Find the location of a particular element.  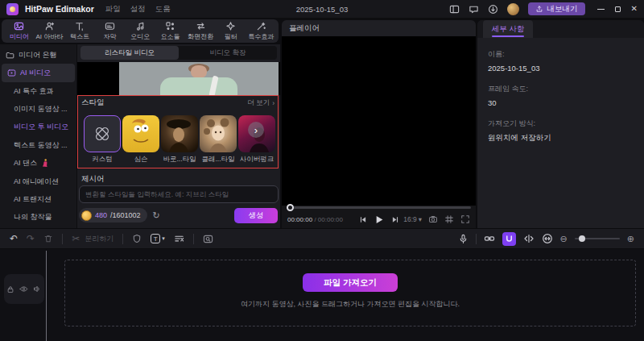

source-video-preview is located at coordinates (179, 79).